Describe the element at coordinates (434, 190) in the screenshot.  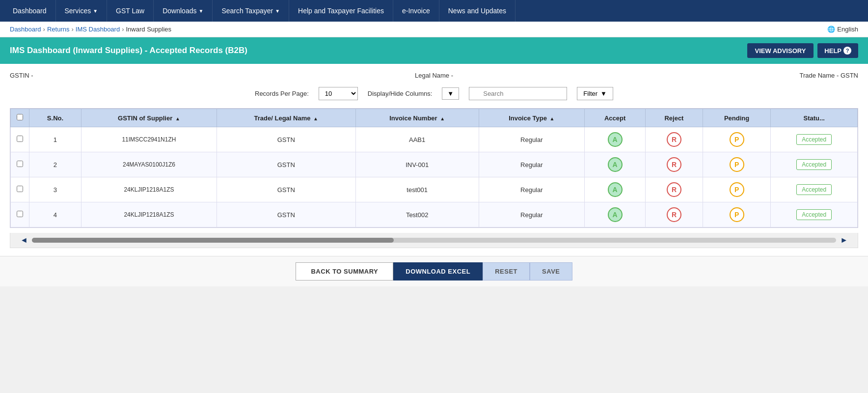
I see `table-row: 3 24KLJIP1218A1ZS GSTN test001 Regular A…` at that location.